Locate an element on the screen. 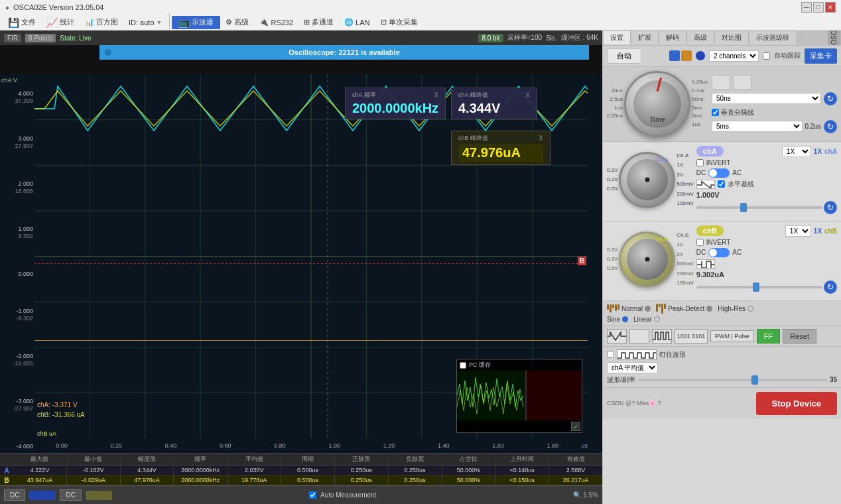 Image resolution: width=841 pixels, height=504 pixels. time-select-2: 5ms1ms10ms is located at coordinates (757, 126).